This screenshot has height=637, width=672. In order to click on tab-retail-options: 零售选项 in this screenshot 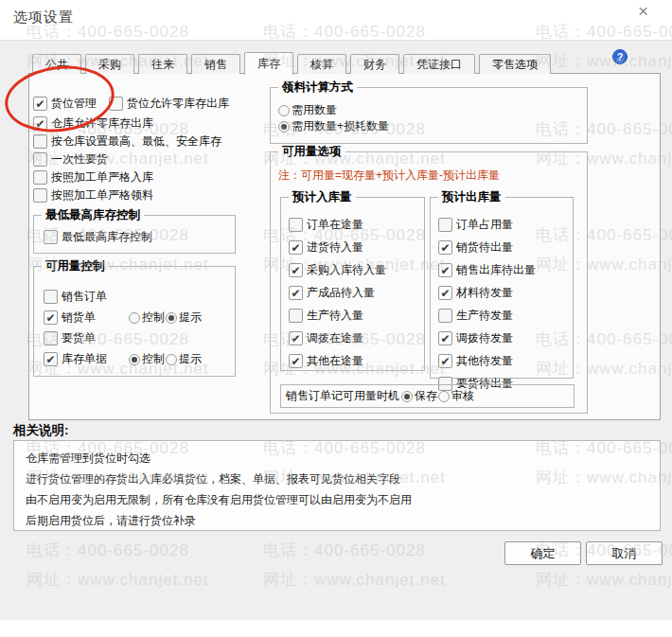, I will do `click(515, 64)`.